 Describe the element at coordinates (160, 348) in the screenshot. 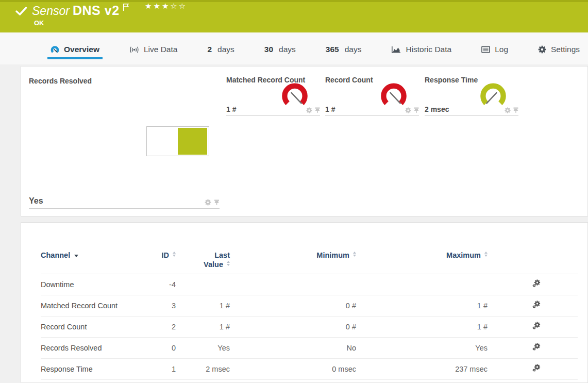

I see `channel-id: 0` at that location.